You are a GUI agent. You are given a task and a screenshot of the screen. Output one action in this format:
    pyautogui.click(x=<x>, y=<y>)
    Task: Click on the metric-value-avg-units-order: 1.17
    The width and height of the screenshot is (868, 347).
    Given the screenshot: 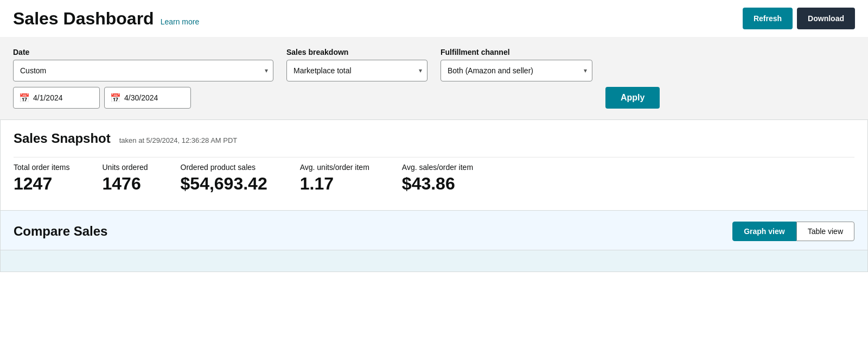 What is the action you would take?
    pyautogui.click(x=335, y=184)
    